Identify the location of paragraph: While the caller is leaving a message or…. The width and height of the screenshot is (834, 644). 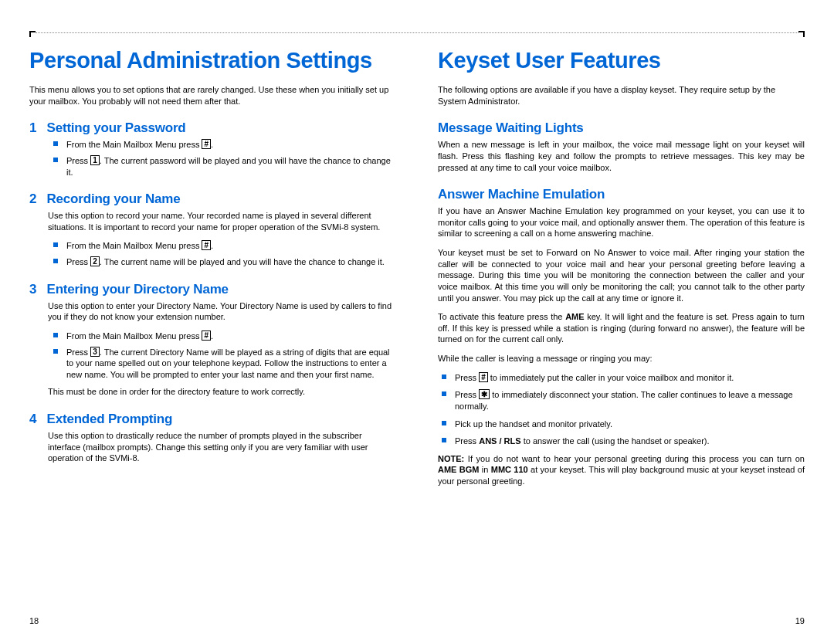
(621, 358).